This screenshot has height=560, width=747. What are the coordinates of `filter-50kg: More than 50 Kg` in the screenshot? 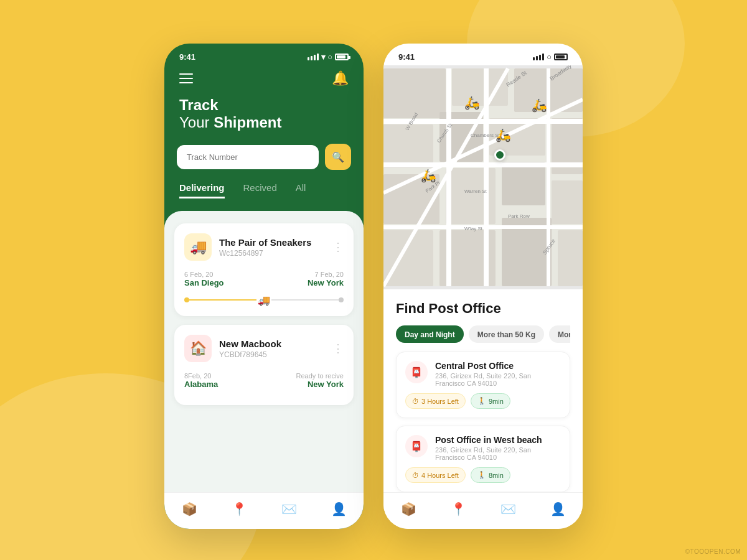 It's located at (507, 334).